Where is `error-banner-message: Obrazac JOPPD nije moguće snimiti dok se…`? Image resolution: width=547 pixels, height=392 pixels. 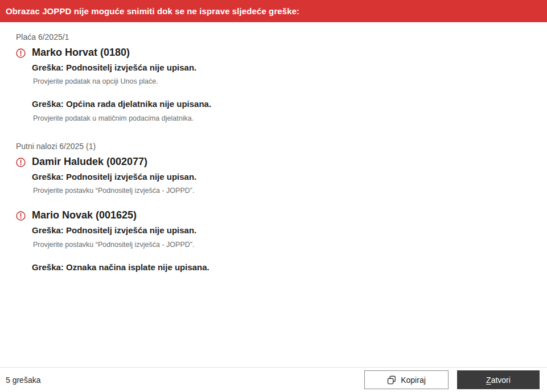 error-banner-message: Obrazac JOPPD nije moguće snimiti dok se… is located at coordinates (153, 11).